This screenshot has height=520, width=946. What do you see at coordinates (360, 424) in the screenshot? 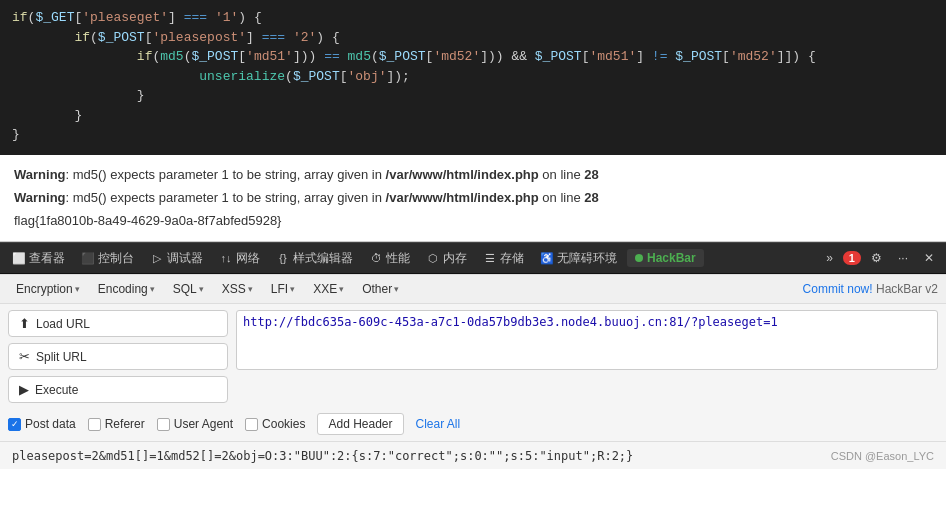
I see `add-header-button: Add Header` at bounding box center [360, 424].